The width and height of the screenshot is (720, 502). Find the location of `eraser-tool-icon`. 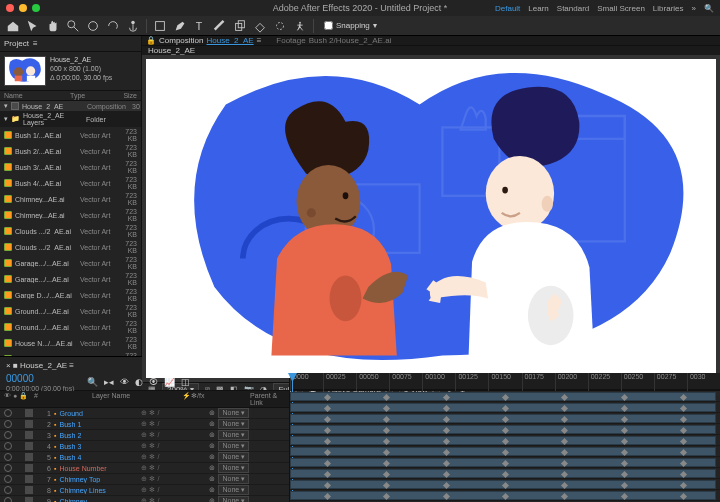

eraser-tool-icon is located at coordinates (260, 26).